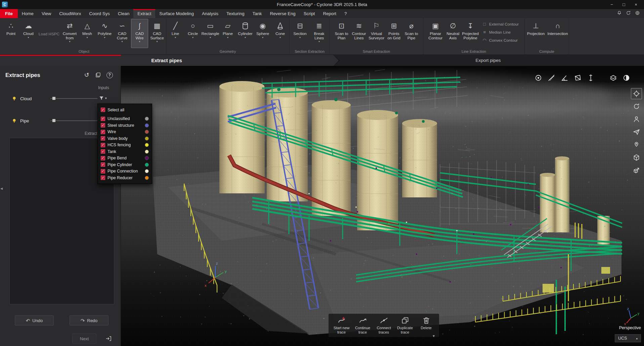 Image resolution: width=644 pixels, height=346 pixels. Describe the element at coordinates (99, 13) in the screenshot. I see `menu-coord-sys: Coord Sys` at that location.